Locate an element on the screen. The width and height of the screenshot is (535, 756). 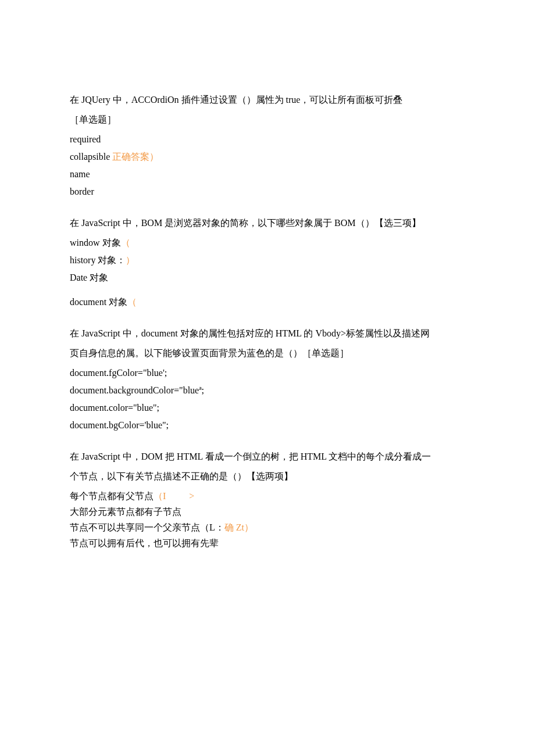
q2-option-a-mark: （ is located at coordinates (126, 243).